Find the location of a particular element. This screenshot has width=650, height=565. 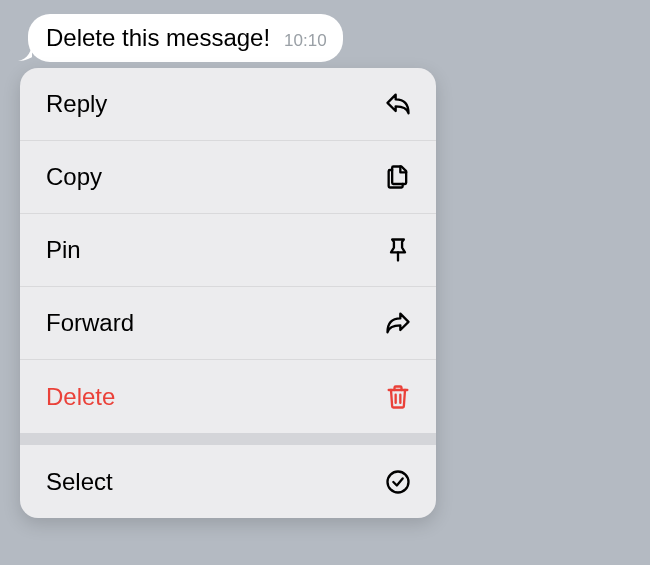

copy-icon is located at coordinates (398, 177).